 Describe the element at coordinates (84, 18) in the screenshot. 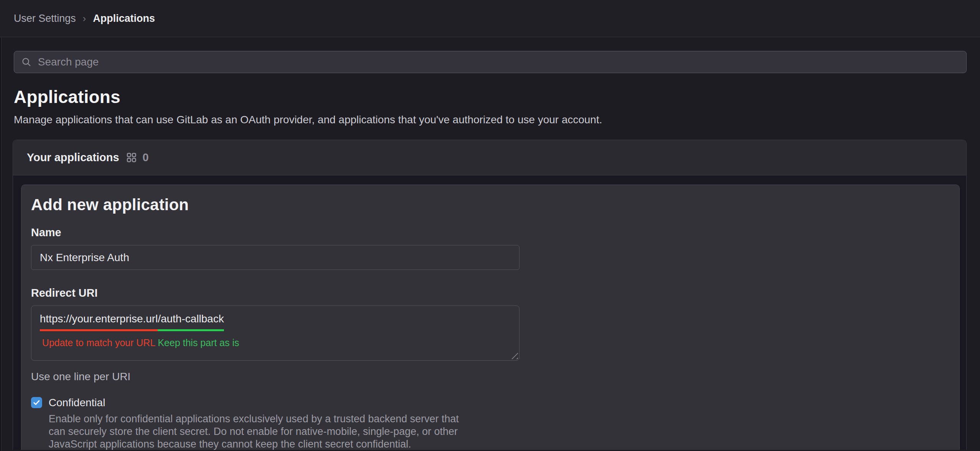

I see `breadcrumb: User Settings › Applications` at that location.